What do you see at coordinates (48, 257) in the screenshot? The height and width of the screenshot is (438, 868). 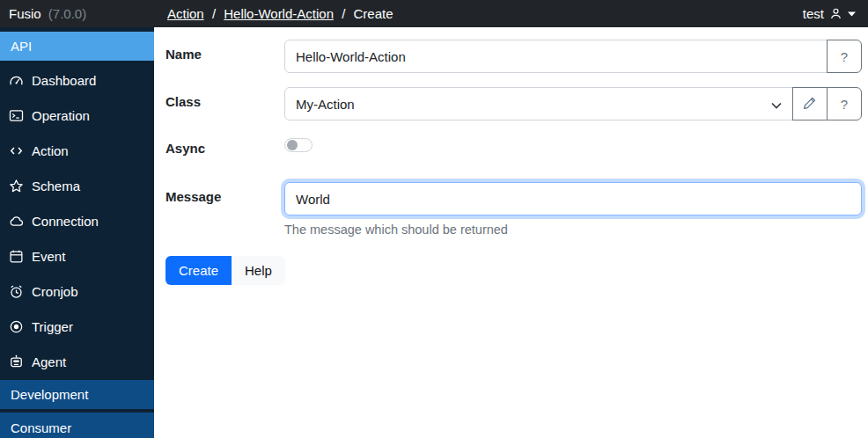 I see `sidebar-item-label: Event` at bounding box center [48, 257].